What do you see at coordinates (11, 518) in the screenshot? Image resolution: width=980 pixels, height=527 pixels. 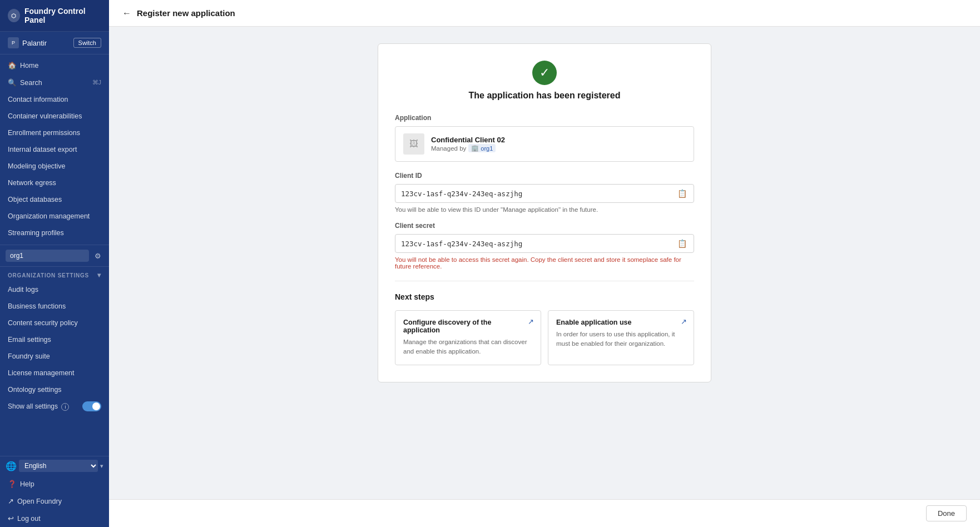 I see `log-out-icon: ↩` at bounding box center [11, 518].